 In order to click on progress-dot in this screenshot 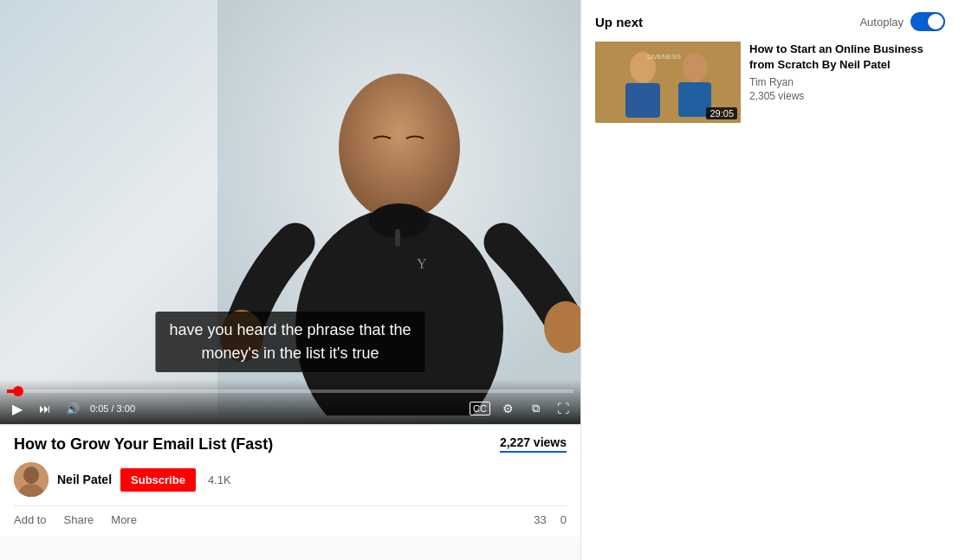, I will do `click(18, 391)`.